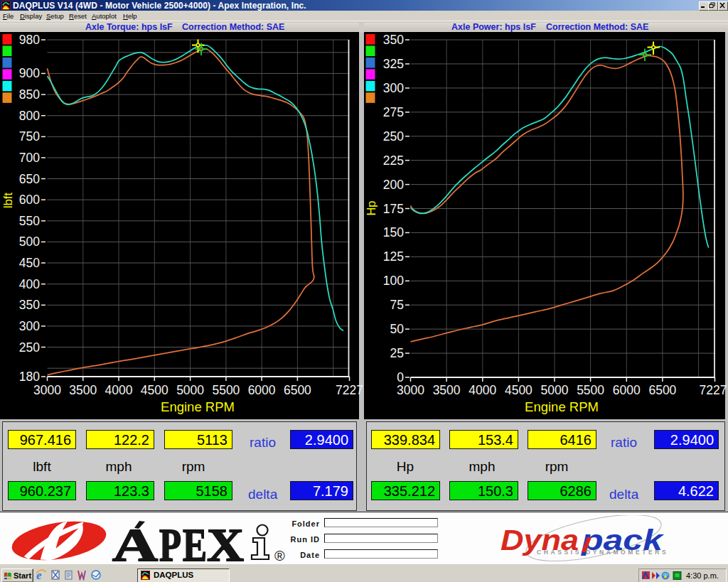  What do you see at coordinates (30, 242) in the screenshot?
I see `svg-text: 500` at bounding box center [30, 242].